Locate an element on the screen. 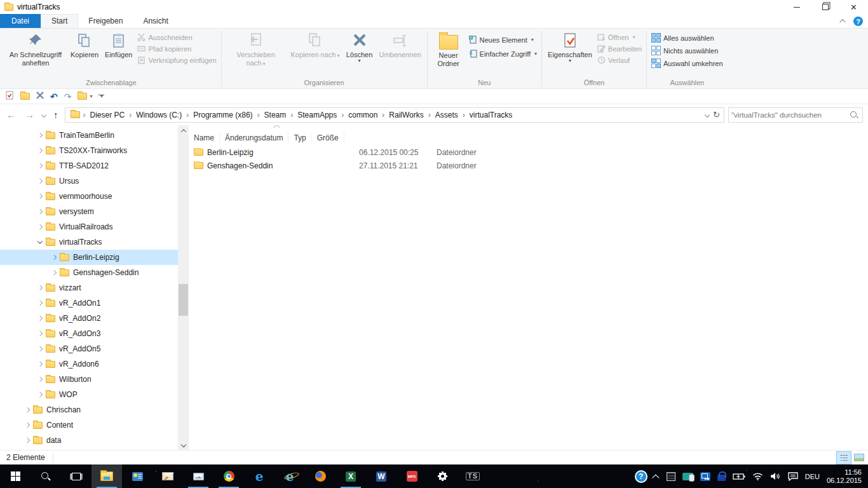 The width and height of the screenshot is (868, 488). tab-ansicht: Ansicht is located at coordinates (155, 22).